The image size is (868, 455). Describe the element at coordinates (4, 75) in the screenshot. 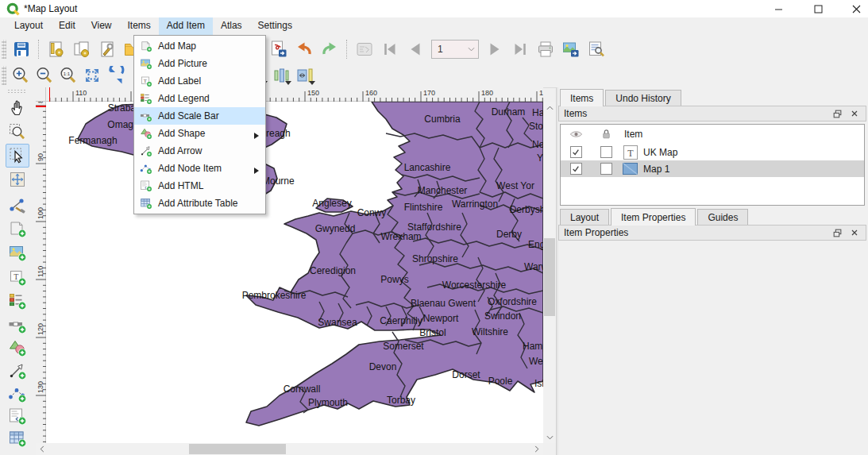

I see `toolbar-grip` at that location.